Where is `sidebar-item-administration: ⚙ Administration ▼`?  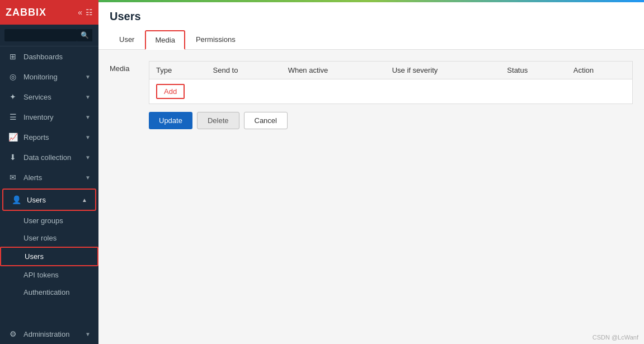
sidebar-item-administration: ⚙ Administration ▼ is located at coordinates (49, 334).